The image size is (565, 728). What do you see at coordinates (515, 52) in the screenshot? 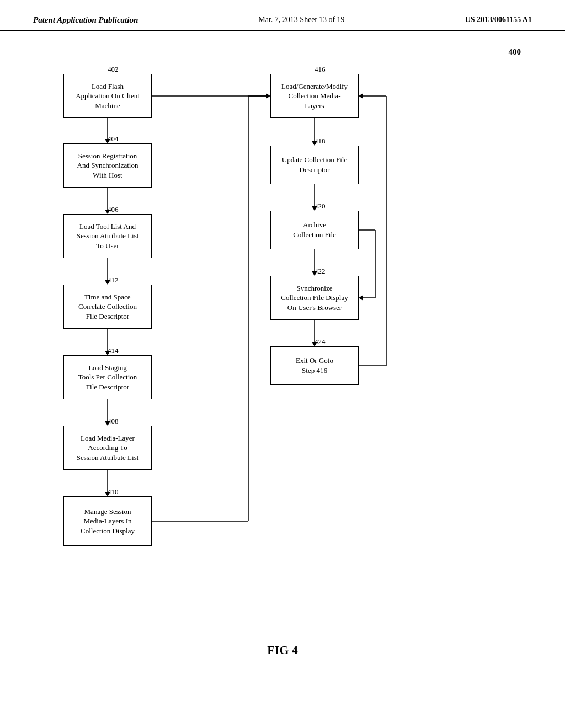
I see `diagram-ref: 400` at bounding box center [515, 52].